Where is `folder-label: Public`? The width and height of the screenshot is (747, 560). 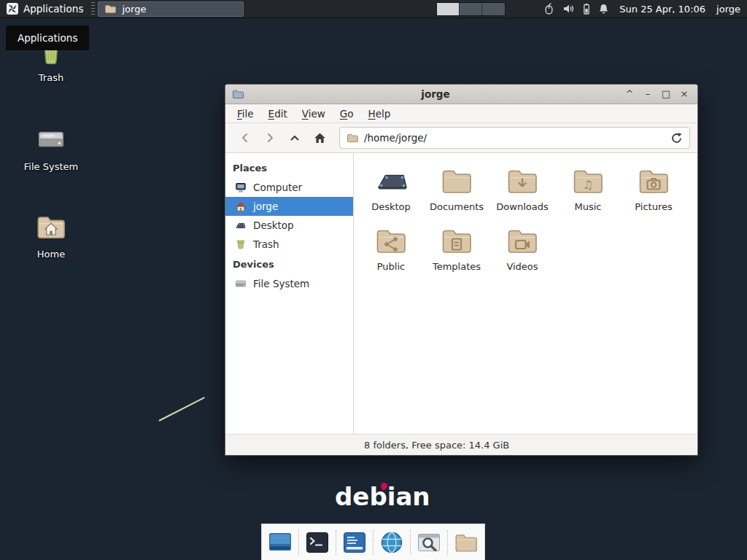
folder-label: Public is located at coordinates (391, 267).